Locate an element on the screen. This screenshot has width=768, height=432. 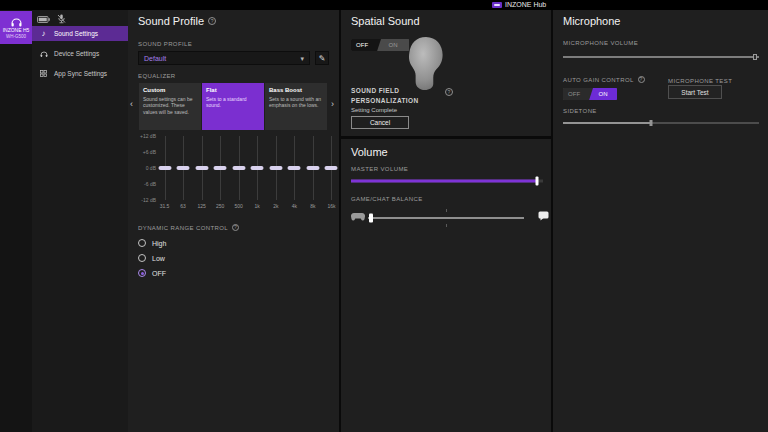
preset-description: Sets to a standard sound. is located at coordinates (233, 102).